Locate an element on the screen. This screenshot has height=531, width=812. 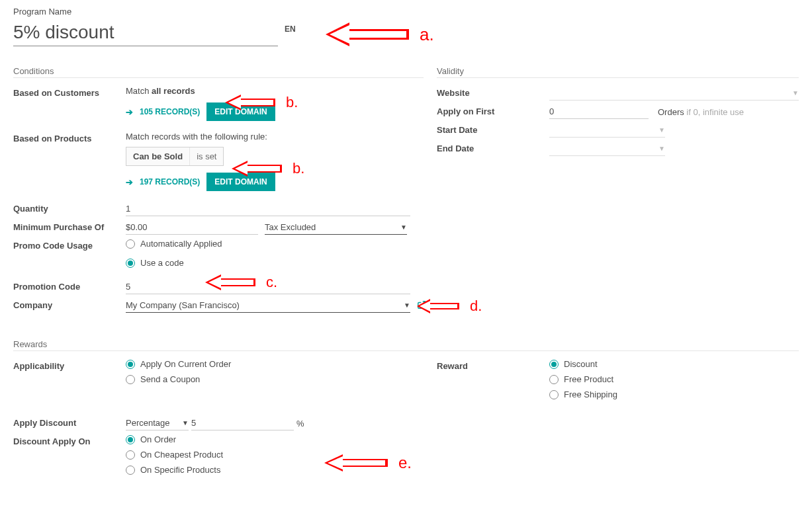
discount-on-cheapest-radio: On Cheapest Product is located at coordinates (275, 455).